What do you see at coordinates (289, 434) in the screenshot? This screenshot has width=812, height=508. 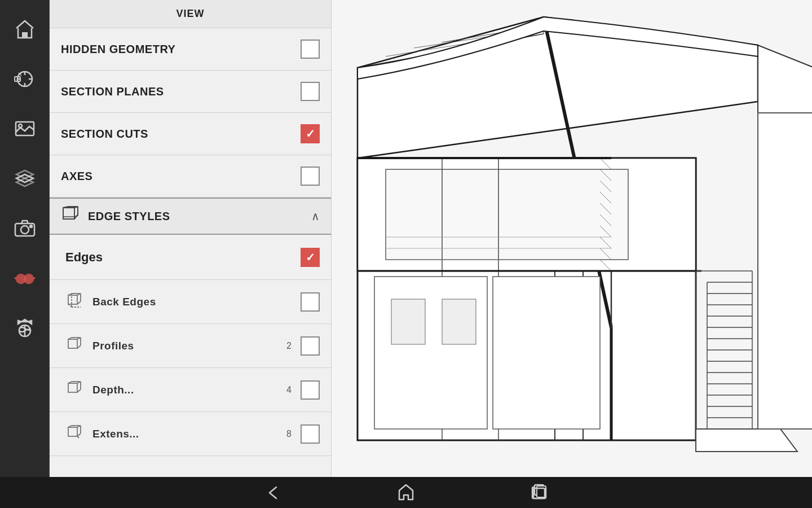 I see `extens-number: 8` at bounding box center [289, 434].